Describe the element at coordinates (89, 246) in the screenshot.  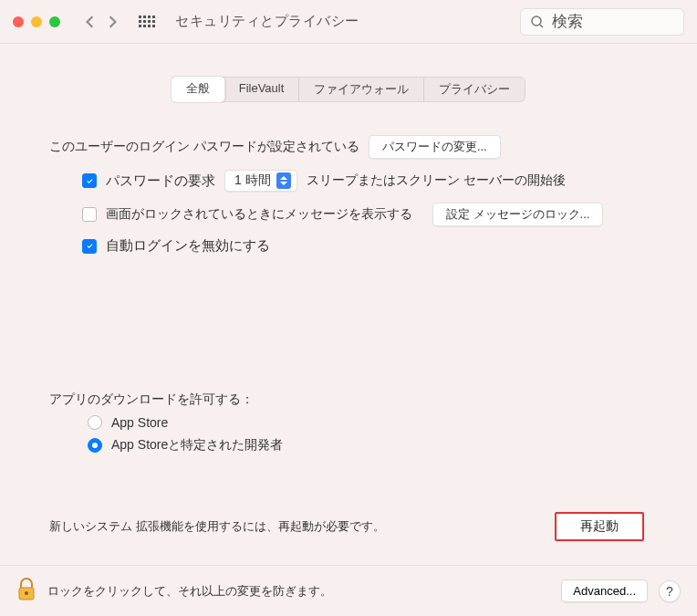
I see `disable-autologin-checkbox` at that location.